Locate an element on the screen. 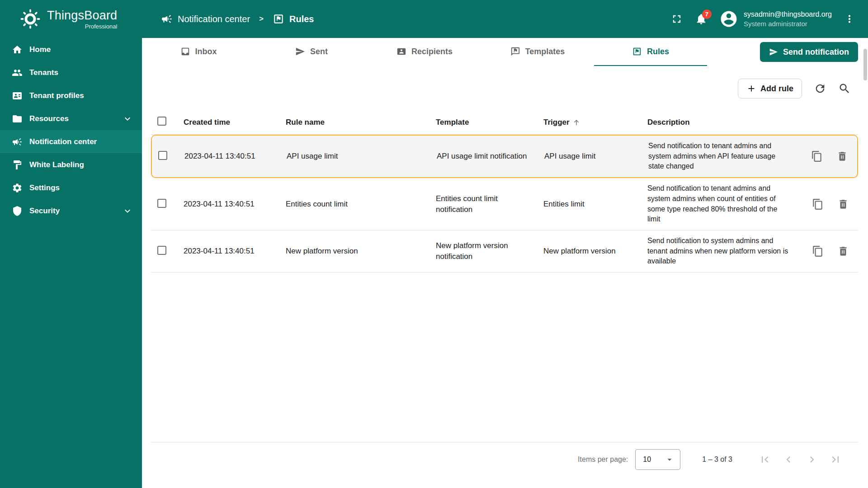  column-header-template: Template is located at coordinates (490, 122).